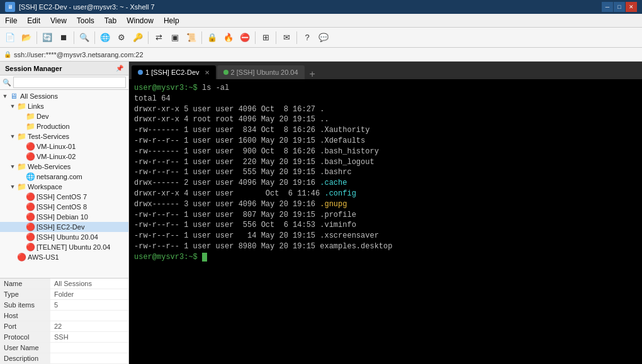 The image size is (642, 364). What do you see at coordinates (226, 72) in the screenshot?
I see `tab-dot-ubuntu2004` at bounding box center [226, 72].